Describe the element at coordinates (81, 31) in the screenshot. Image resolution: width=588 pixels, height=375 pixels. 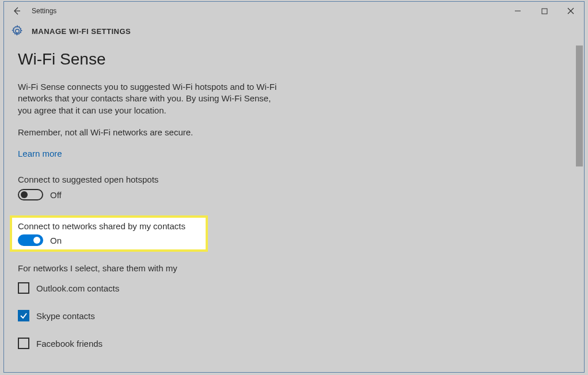
I see `page-header: MANAGE WI-FI SETTINGS` at that location.